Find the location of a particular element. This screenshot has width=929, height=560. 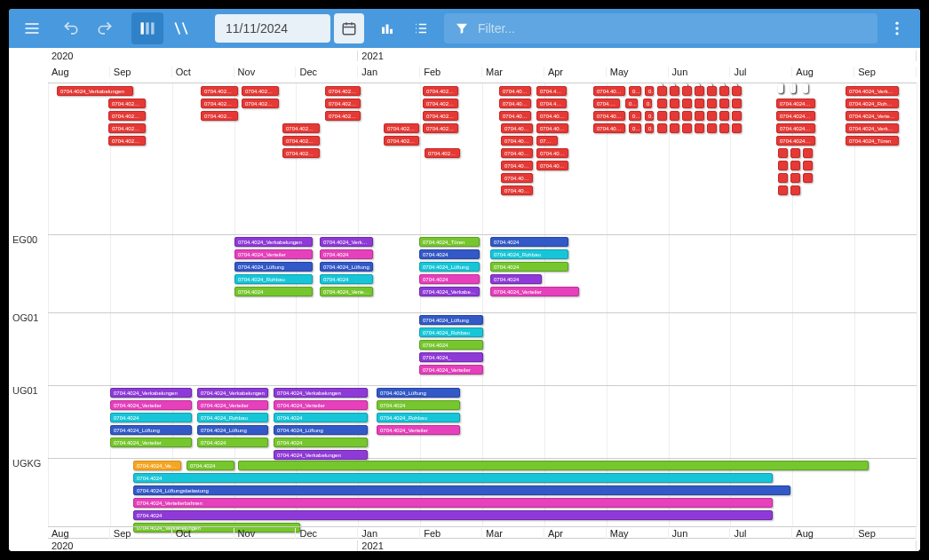

hamburger-menu-button is located at coordinates (32, 28).